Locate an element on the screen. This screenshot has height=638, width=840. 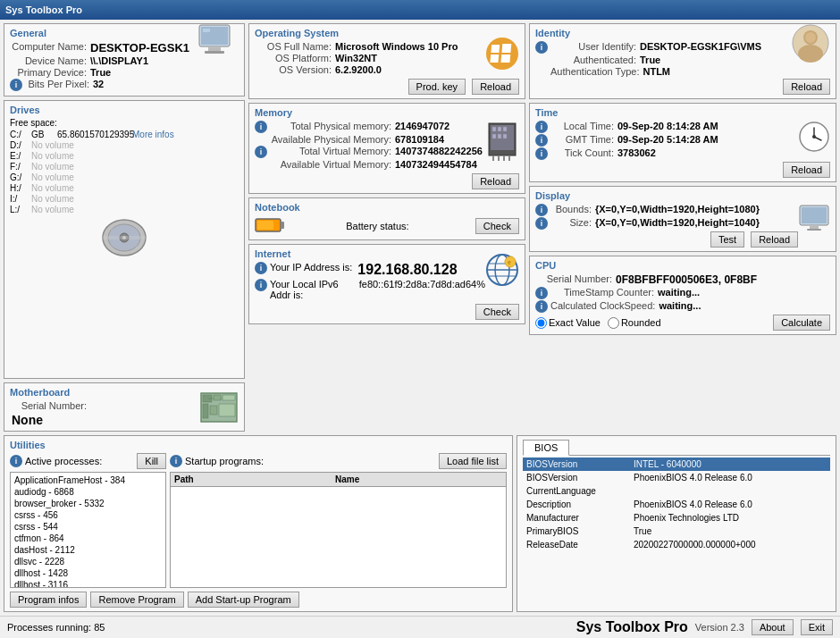
internet-check-button: Check is located at coordinates (497, 312).